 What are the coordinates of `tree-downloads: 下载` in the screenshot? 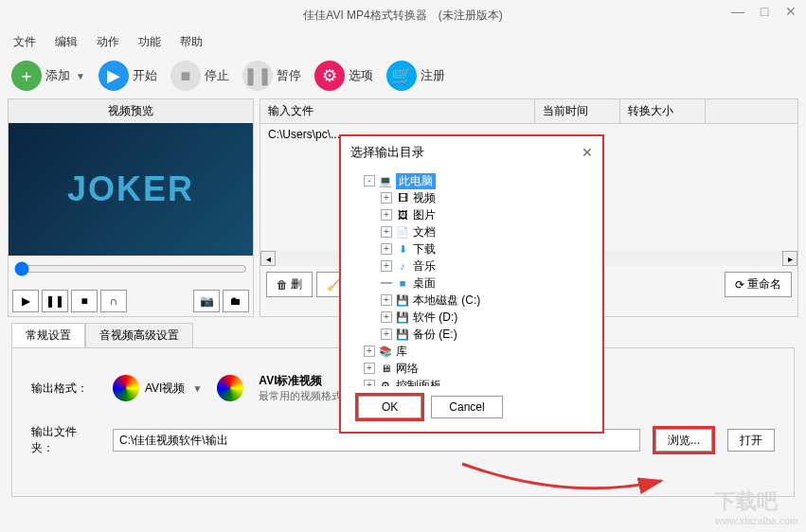 It's located at (424, 250).